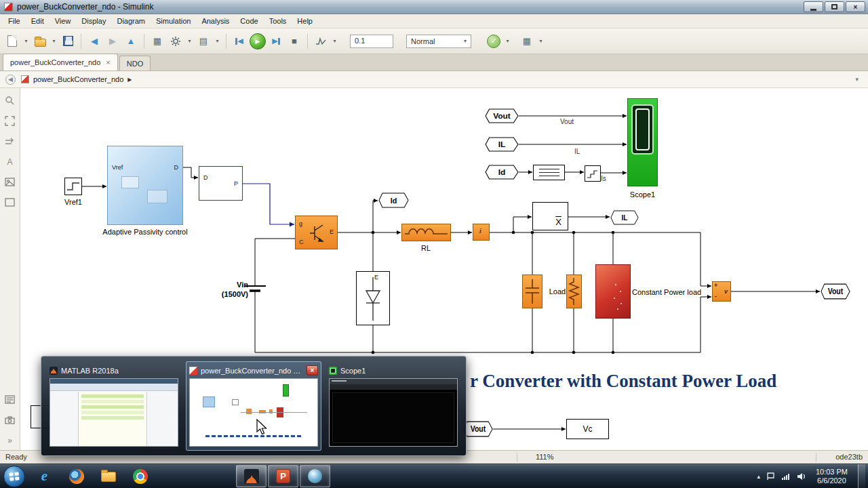  Describe the element at coordinates (613, 291) in the screenshot. I see `constant-power-load-block` at that location.